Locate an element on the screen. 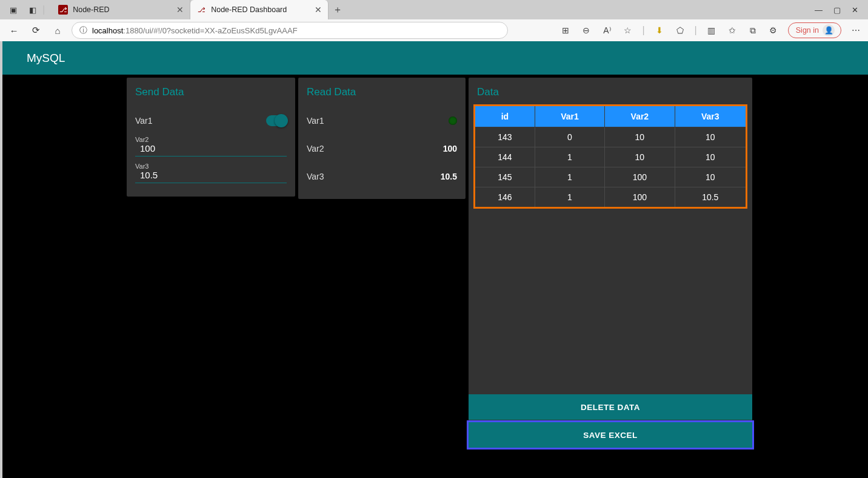 The height and width of the screenshot is (478, 868). favicon-node-red-dashboard: ⎇ is located at coordinates (201, 10).